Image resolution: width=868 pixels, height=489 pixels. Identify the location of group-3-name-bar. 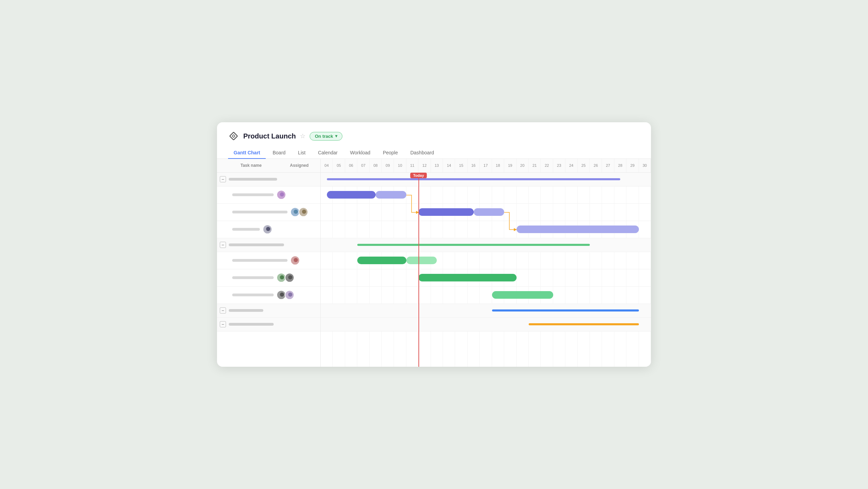
(246, 310).